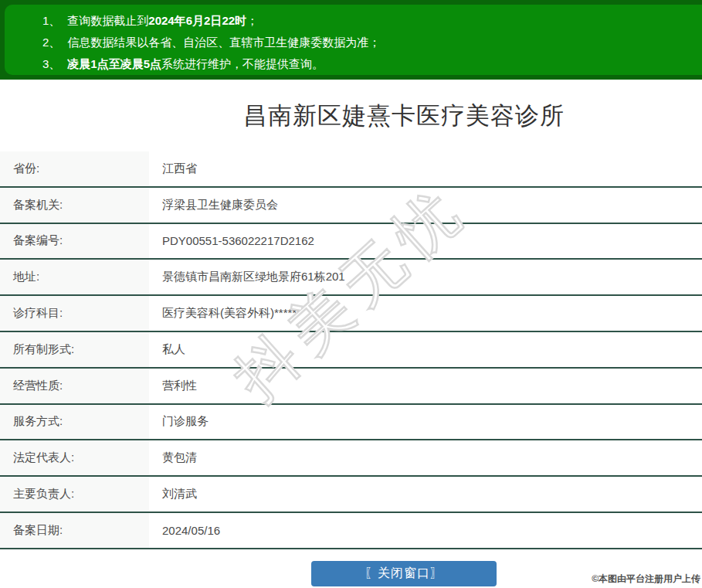  I want to click on notice-item-text: ；, so click(252, 20).